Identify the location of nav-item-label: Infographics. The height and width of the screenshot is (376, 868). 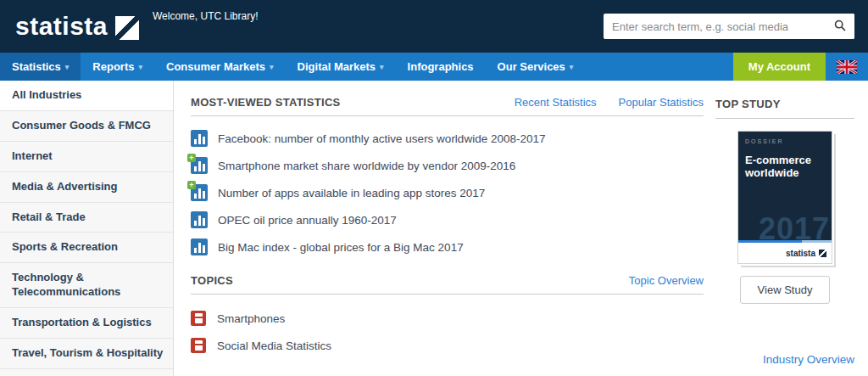
(441, 66).